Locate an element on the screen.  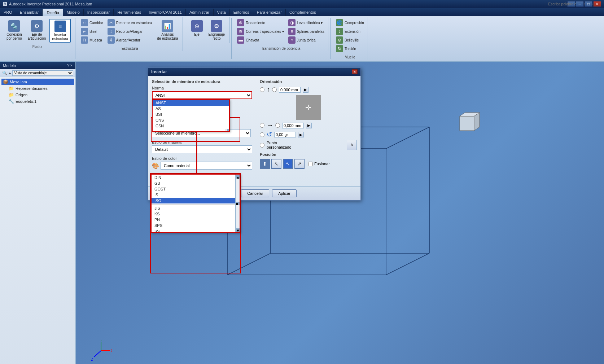
orient-radio2 is located at coordinates (274, 89).